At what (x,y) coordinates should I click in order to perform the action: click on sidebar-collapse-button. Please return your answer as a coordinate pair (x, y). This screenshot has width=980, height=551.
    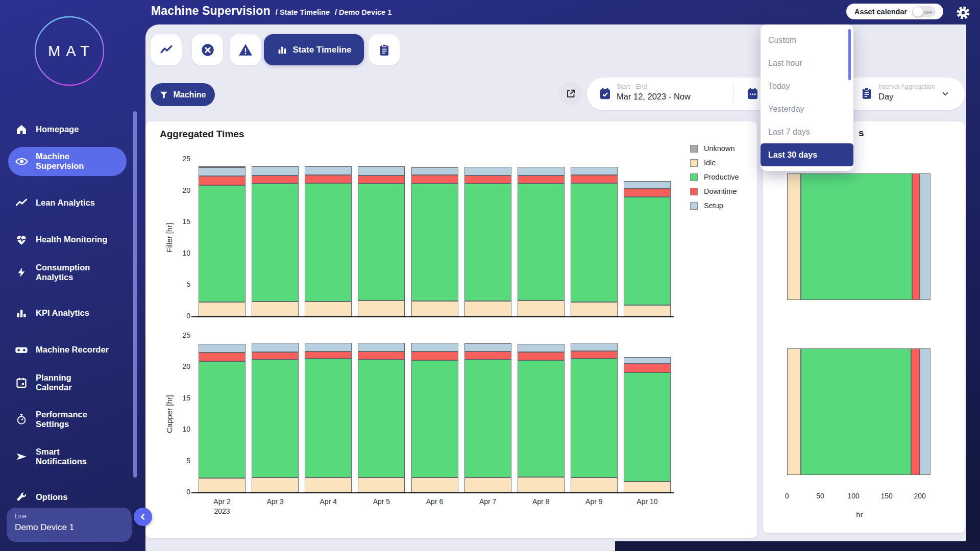
    Looking at the image, I should click on (143, 517).